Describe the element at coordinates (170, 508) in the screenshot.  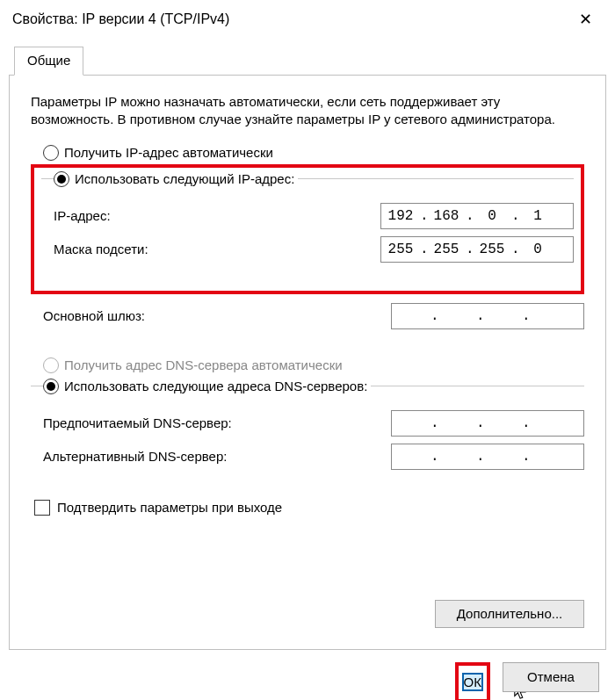
I see `validate-checkbox-label: Подтвердить параметры при выходе` at that location.